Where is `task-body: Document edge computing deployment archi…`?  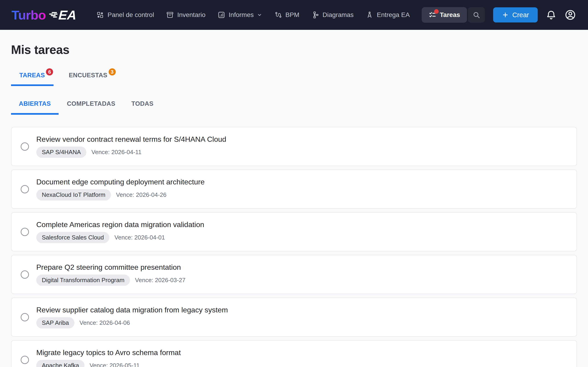
task-body: Document edge computing deployment archi… is located at coordinates (121, 189).